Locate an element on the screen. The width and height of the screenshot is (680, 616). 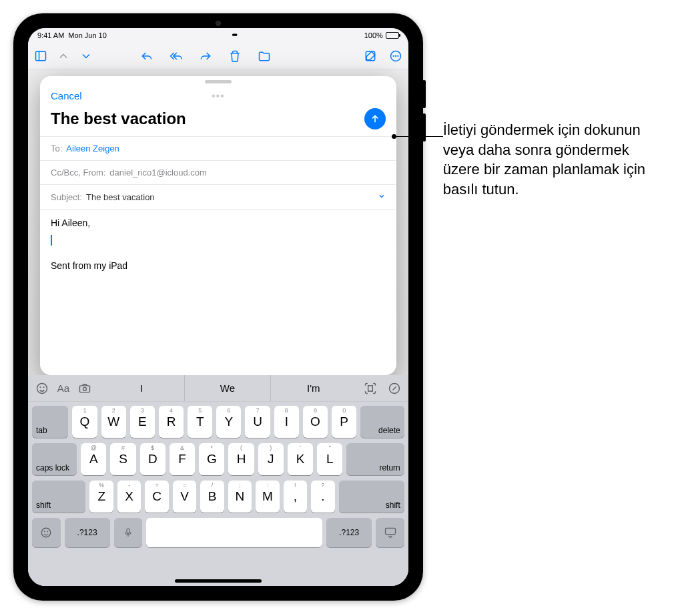
send-button is located at coordinates (375, 119).